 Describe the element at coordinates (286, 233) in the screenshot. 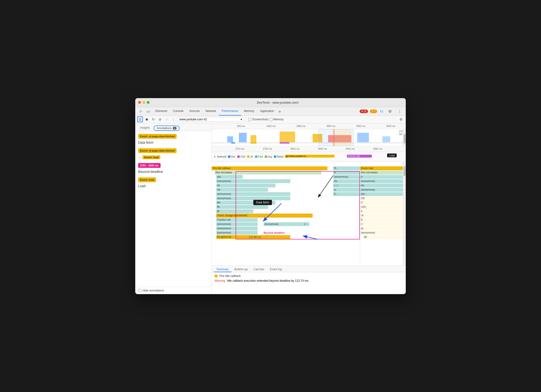

I see `flame-row-16: (anonymous) Beyond deadline` at that location.